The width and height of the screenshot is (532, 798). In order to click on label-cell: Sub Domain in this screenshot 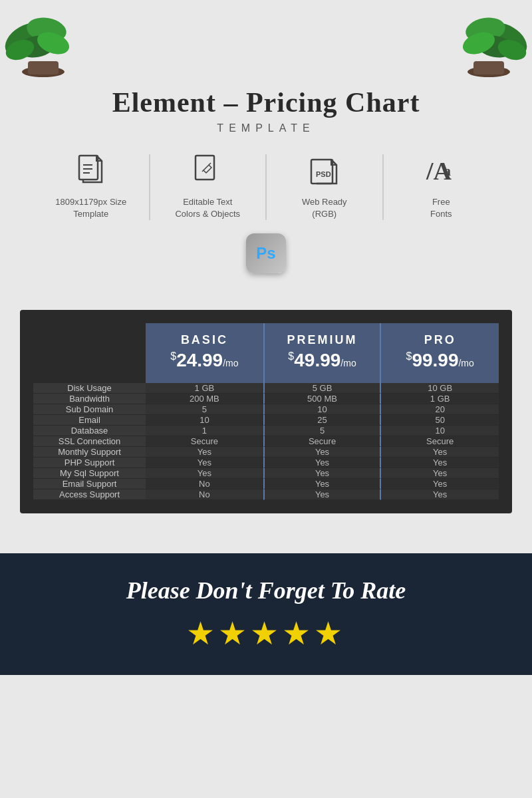, I will do `click(89, 410)`.